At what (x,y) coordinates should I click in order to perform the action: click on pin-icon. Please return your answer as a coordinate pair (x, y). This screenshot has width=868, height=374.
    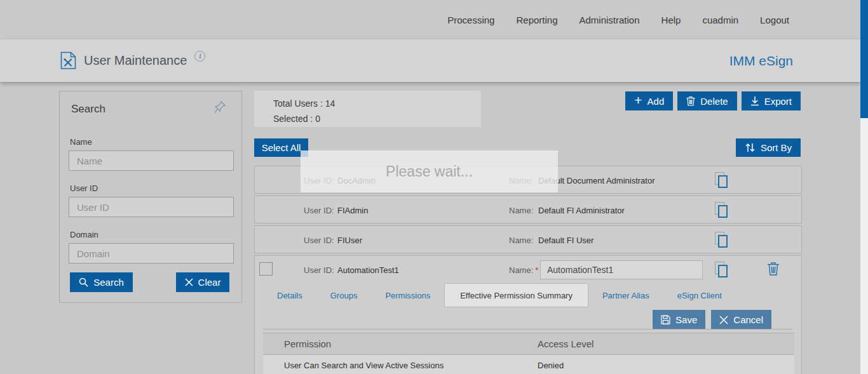
    Looking at the image, I should click on (220, 107).